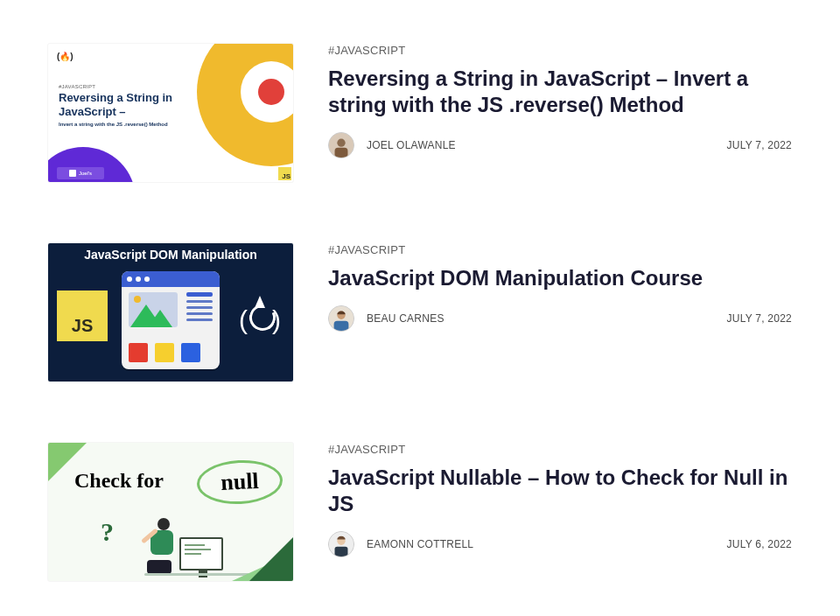 The height and width of the screenshot is (616, 840). I want to click on article-author: EAMONN COTTRELL, so click(401, 544).